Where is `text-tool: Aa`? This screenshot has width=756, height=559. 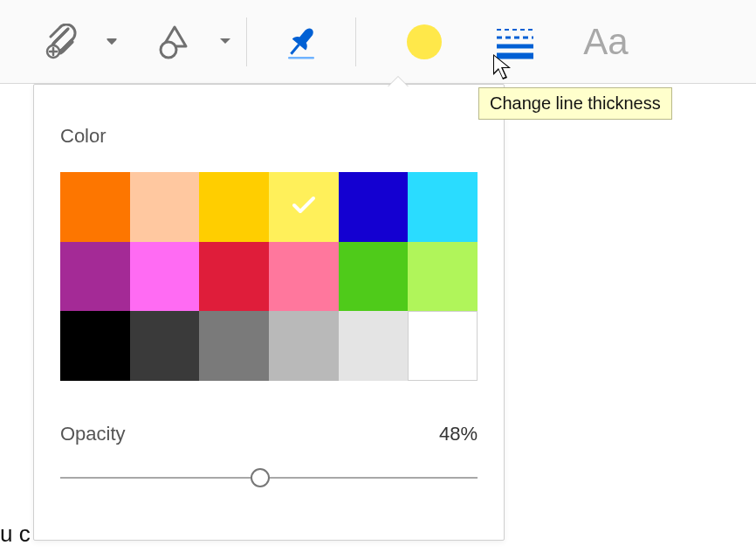 text-tool: Aa is located at coordinates (606, 42).